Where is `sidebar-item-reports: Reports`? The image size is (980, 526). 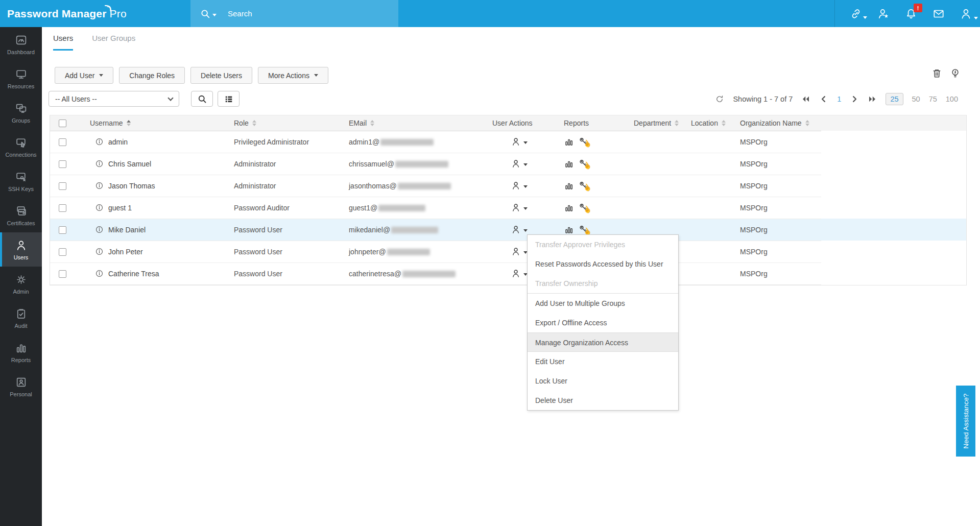
sidebar-item-reports: Reports is located at coordinates (21, 352).